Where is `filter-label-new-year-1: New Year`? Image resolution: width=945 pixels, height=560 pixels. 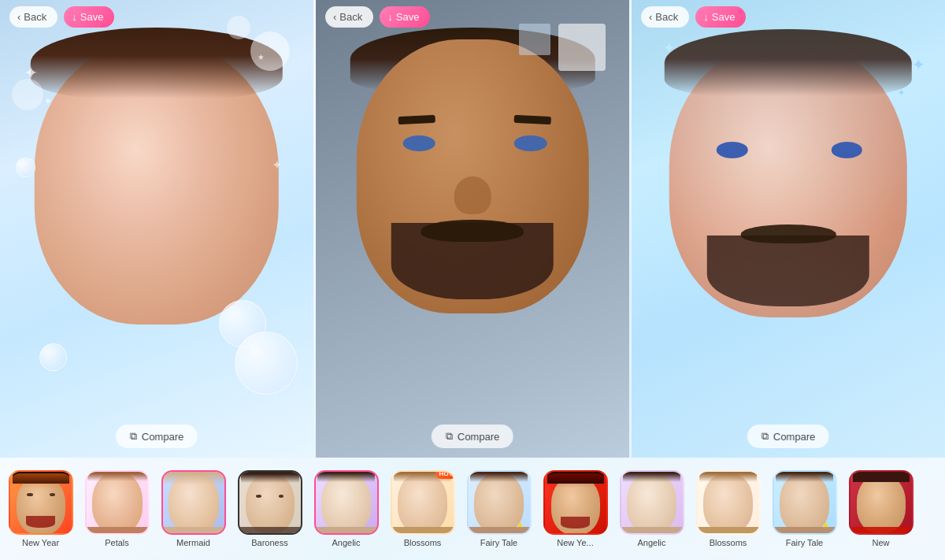
filter-label-new-year-1: New Year is located at coordinates (41, 543).